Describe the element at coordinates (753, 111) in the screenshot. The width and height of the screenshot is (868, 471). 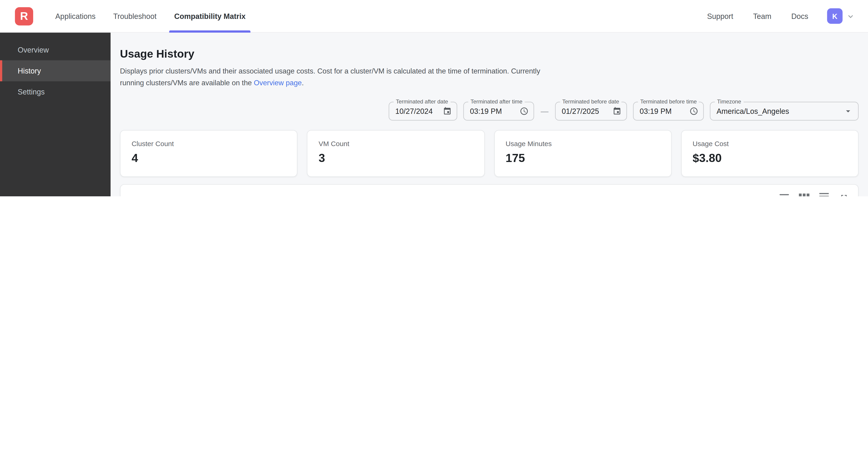
I see `timezone-value: America/Los_Angeles` at that location.